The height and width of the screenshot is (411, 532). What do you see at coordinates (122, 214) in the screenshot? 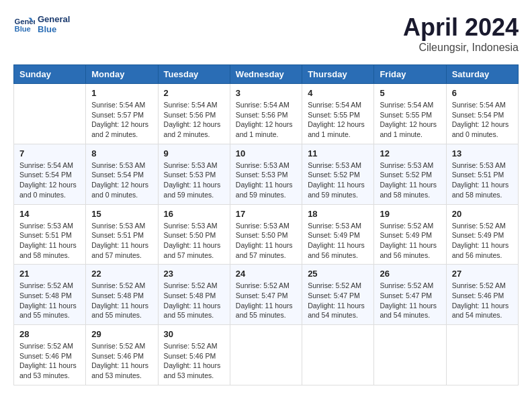
I see `day-number: 15` at bounding box center [122, 214].